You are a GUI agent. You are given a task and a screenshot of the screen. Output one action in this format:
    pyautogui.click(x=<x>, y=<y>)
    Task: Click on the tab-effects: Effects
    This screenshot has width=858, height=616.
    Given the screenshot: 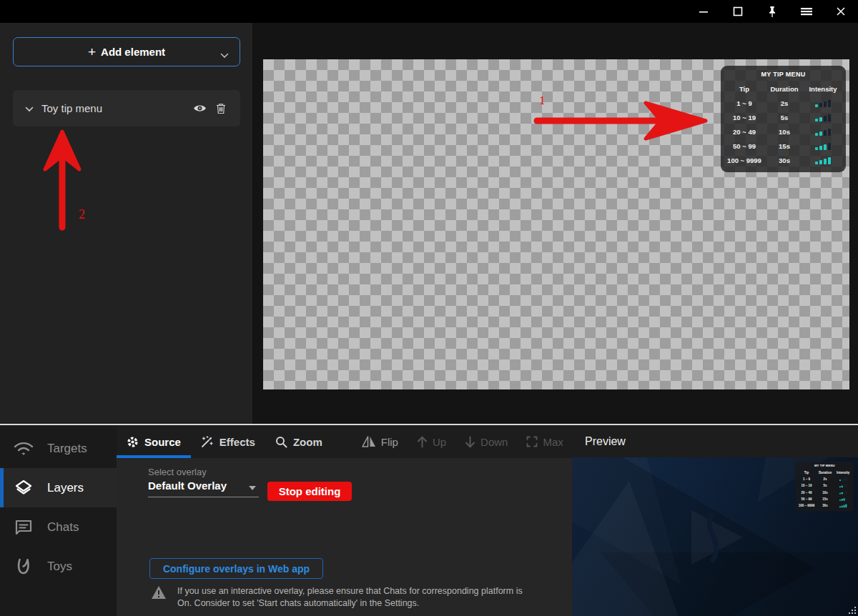 What is the action you would take?
    pyautogui.click(x=228, y=442)
    